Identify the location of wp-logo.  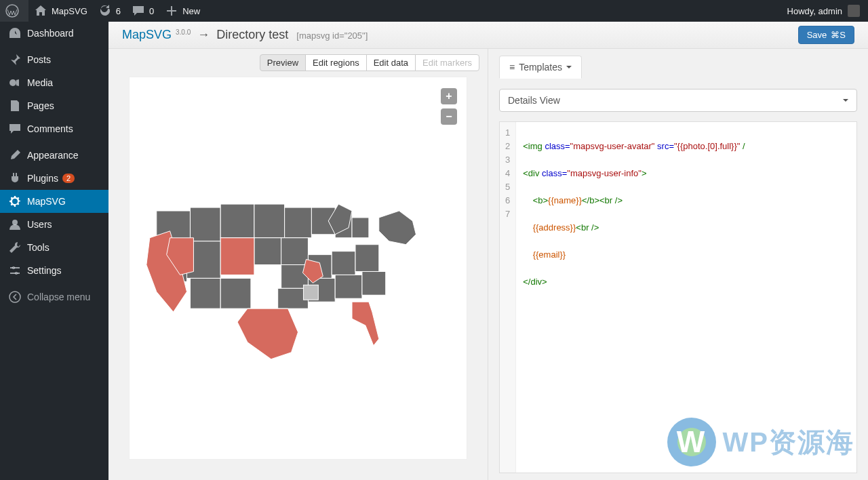
(14, 11).